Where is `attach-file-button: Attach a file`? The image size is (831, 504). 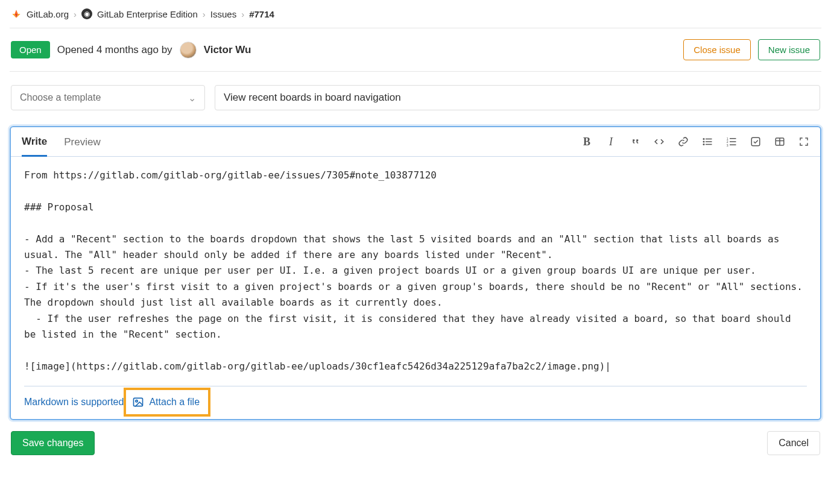
attach-file-button: Attach a file is located at coordinates (167, 402).